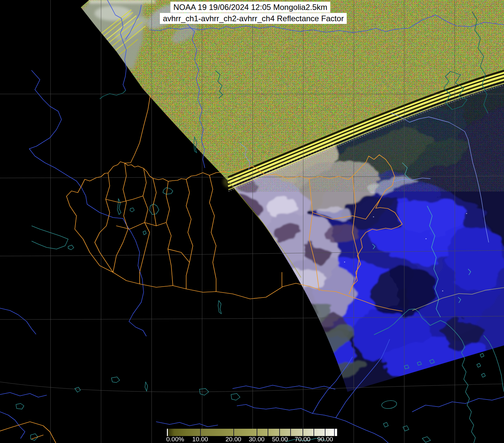  Describe the element at coordinates (175, 439) in the screenshot. I see `colorbar-label-0: 0.00%` at that location.